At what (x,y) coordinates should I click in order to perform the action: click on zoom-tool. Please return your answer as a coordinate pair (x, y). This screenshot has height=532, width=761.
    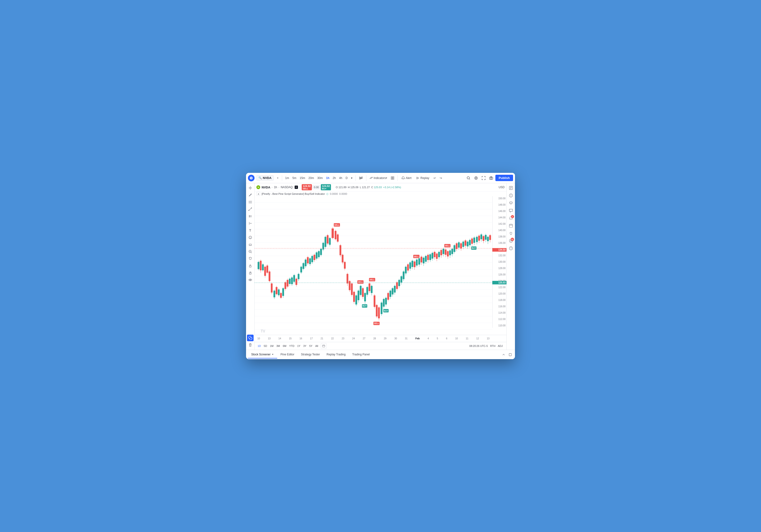
    Looking at the image, I should click on (250, 252).